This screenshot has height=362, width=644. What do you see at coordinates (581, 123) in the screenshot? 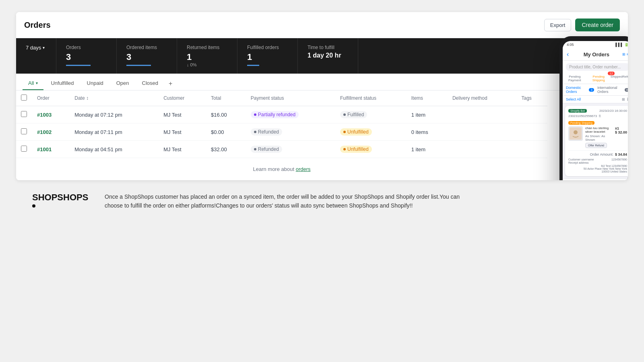
I see `phone-status-badge: Pending Shipping` at bounding box center [581, 123].